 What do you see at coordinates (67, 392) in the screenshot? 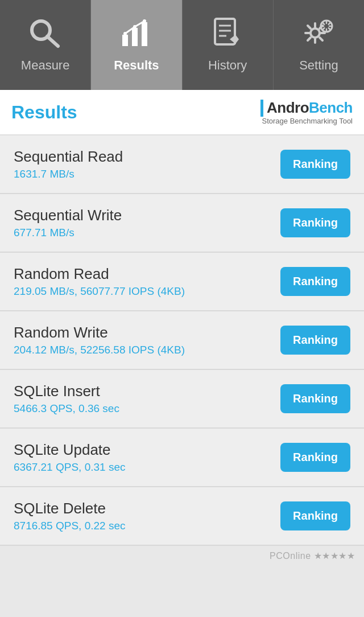
I see `result-name: SQLite Insert` at bounding box center [67, 392].